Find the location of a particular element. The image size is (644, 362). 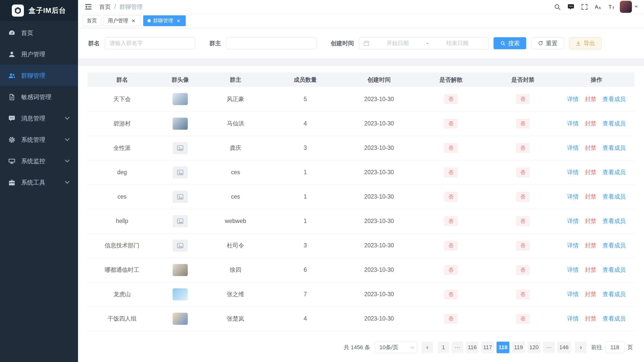

breadcrumb-current: 群聊管理 is located at coordinates (131, 7).